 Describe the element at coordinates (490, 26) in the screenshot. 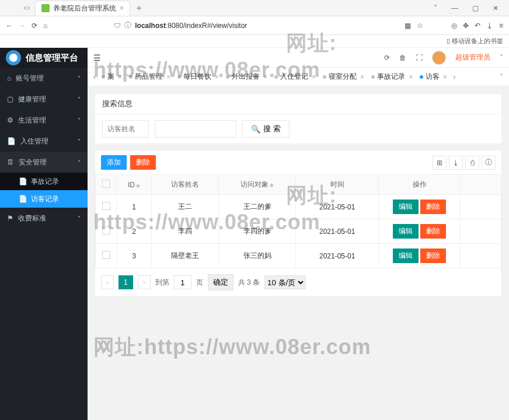

I see `save-page-icon: ⭳` at that location.